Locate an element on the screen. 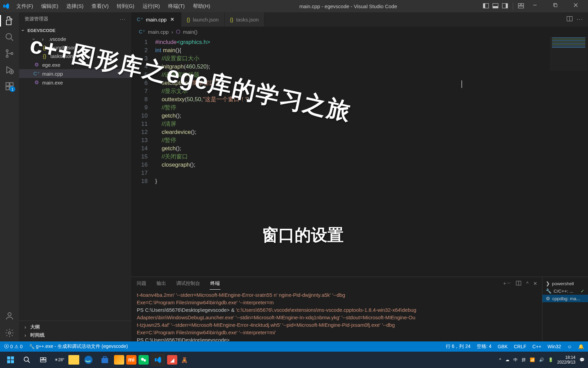  wechat-icon is located at coordinates (144, 360).